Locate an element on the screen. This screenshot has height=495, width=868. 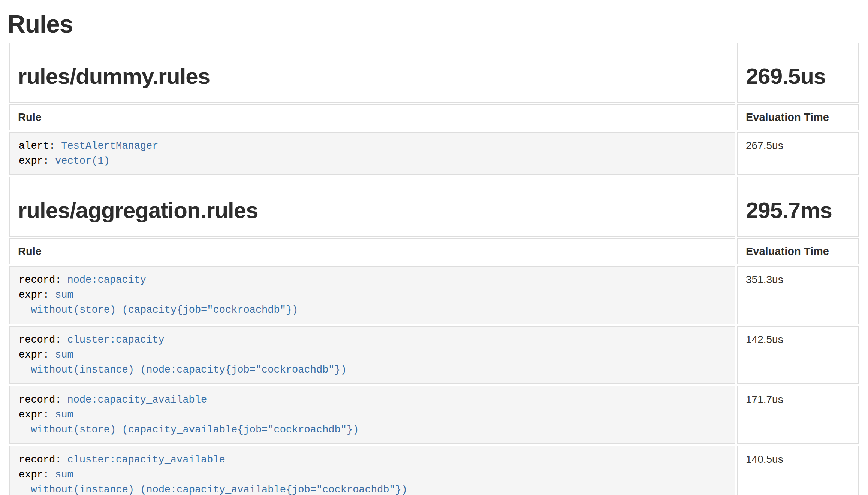
rule-definition-cell: record:cluster:capacity expr:sum without… is located at coordinates (372, 355).